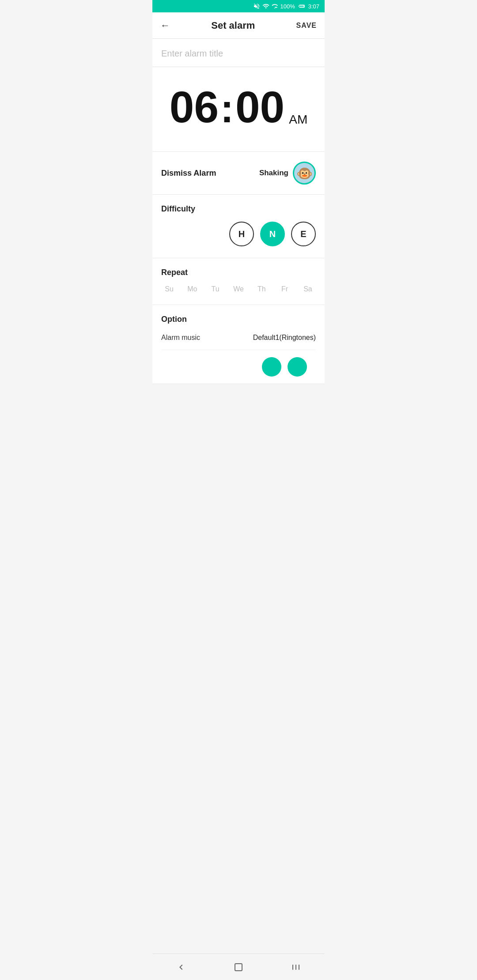 This screenshot has width=477, height=980. What do you see at coordinates (238, 367) in the screenshot?
I see `bottom-teaser` at bounding box center [238, 367].